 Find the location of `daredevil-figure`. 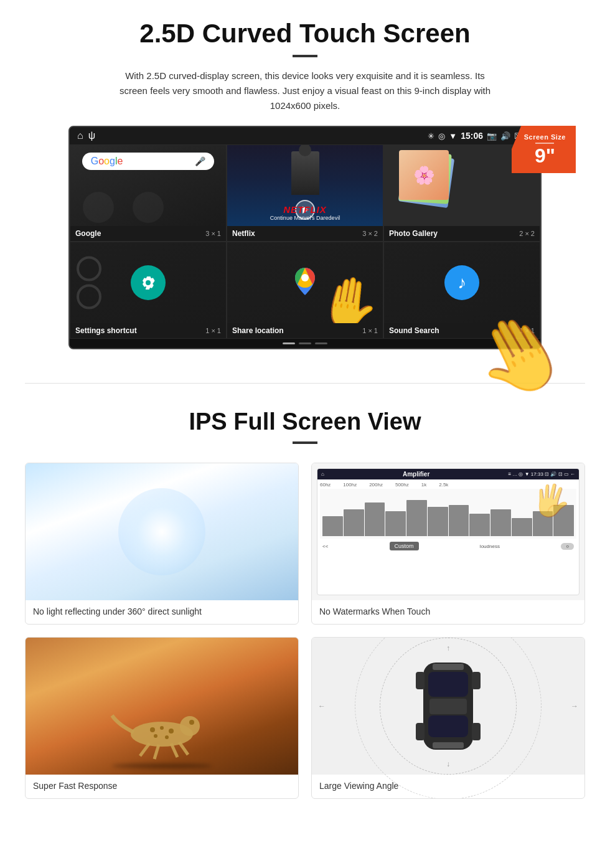

daredevil-figure is located at coordinates (305, 173).